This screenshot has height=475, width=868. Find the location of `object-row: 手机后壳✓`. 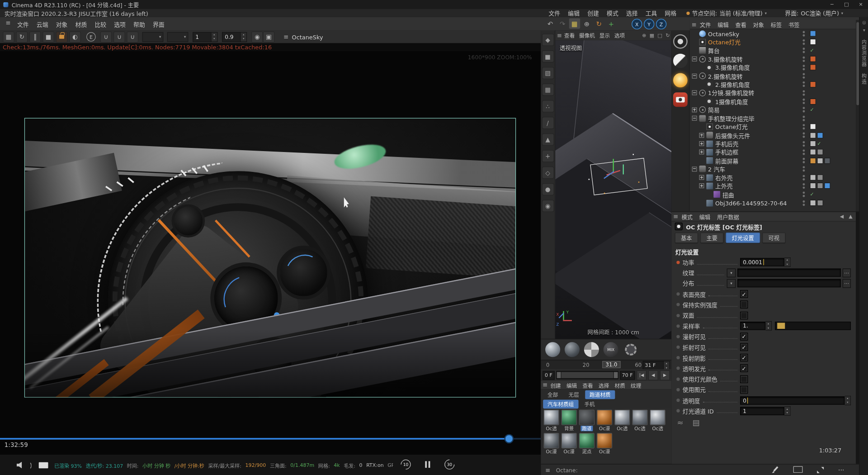

object-row: 手机后壳✓ is located at coordinates (773, 144).